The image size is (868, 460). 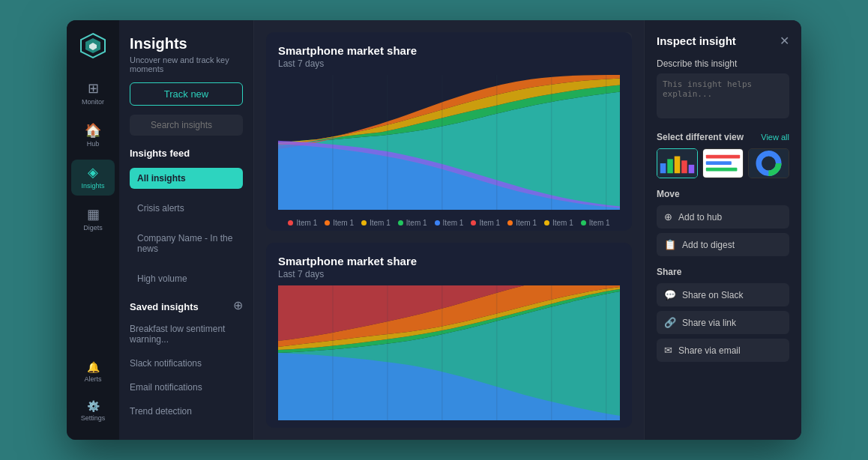 What do you see at coordinates (186, 363) in the screenshot?
I see `saved-item-1: Slack notifications` at bounding box center [186, 363].